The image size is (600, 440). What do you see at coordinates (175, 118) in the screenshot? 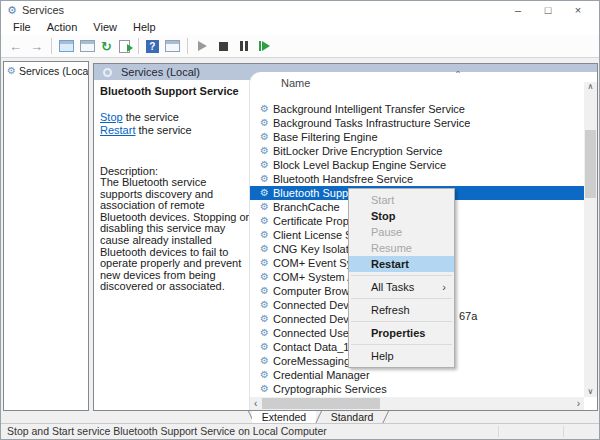
I see `stop-service-line: Stop the service` at bounding box center [175, 118].